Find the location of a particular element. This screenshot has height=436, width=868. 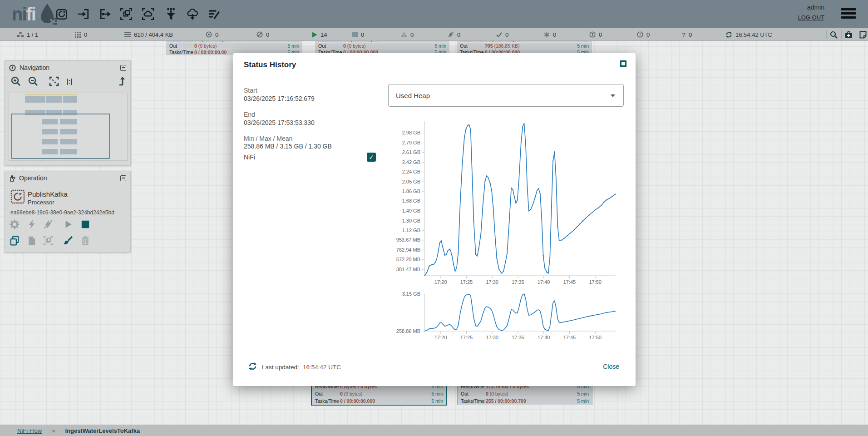

status-item-disabled: 0 is located at coordinates (454, 35).